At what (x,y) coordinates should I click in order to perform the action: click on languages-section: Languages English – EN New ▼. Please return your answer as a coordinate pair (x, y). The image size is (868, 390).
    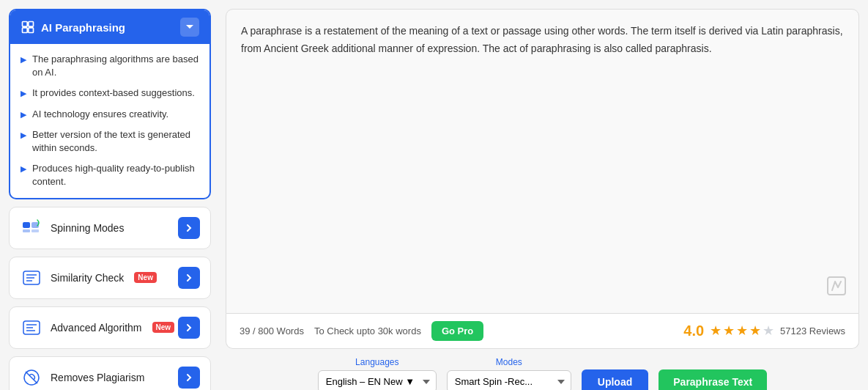
    Looking at the image, I should click on (377, 374).